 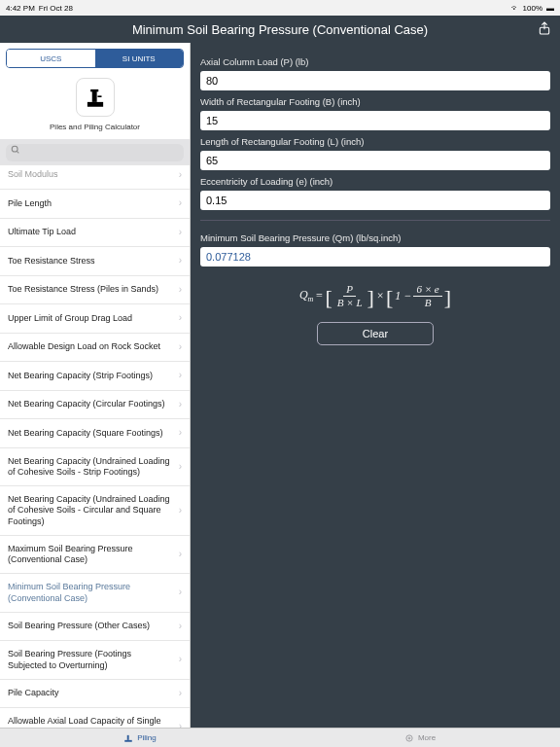 I want to click on app-label: Piles and Piling Calculator, so click(x=95, y=126).